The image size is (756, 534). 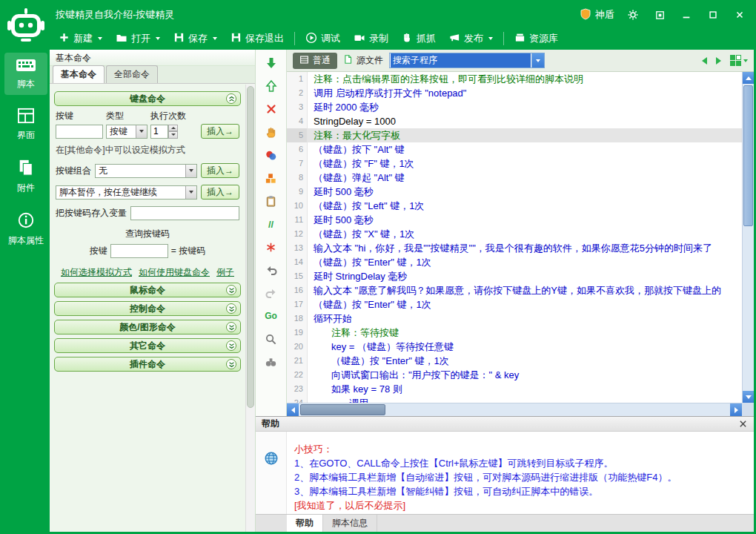 What do you see at coordinates (147, 99) in the screenshot?
I see `keyboard-commands-header: 键盘命令` at bounding box center [147, 99].